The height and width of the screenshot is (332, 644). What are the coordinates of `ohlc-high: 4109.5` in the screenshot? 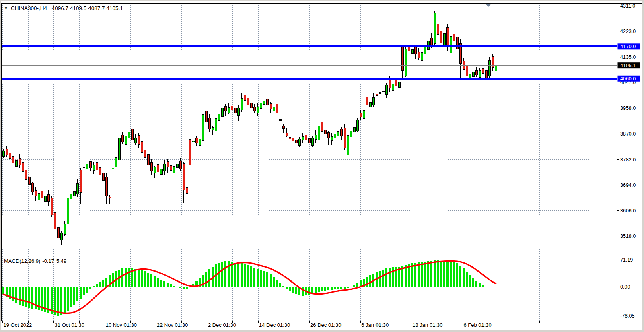 It's located at (78, 8).